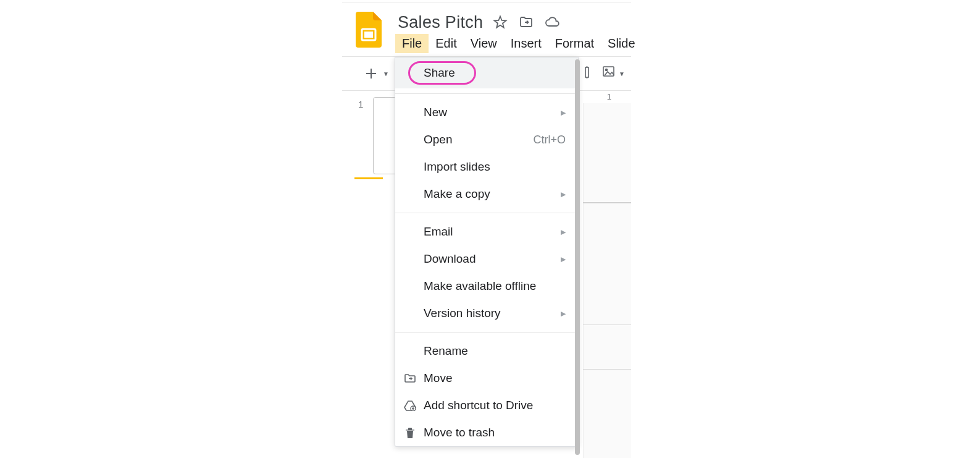 The width and height of the screenshot is (980, 458). Describe the element at coordinates (410, 433) in the screenshot. I see `trash-icon` at that location.